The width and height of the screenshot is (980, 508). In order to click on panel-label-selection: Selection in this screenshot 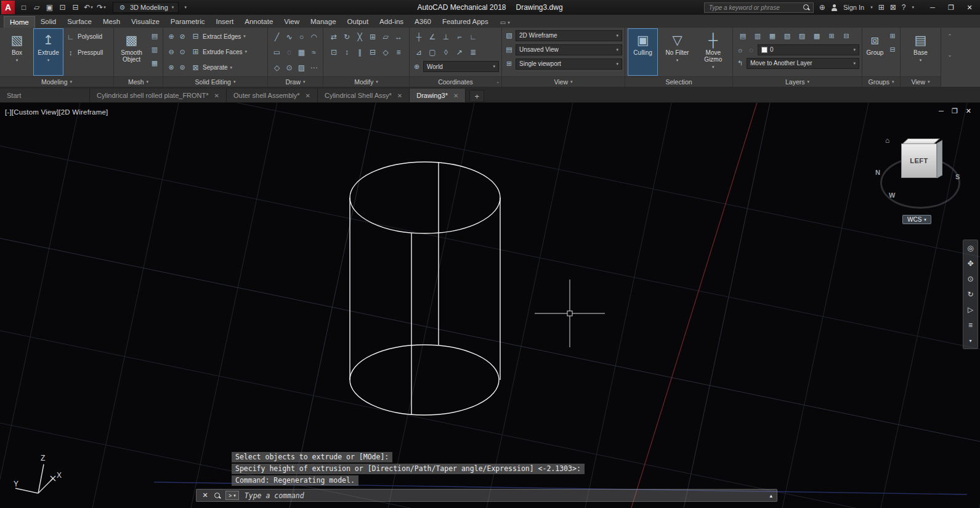, I will do `click(679, 81)`.